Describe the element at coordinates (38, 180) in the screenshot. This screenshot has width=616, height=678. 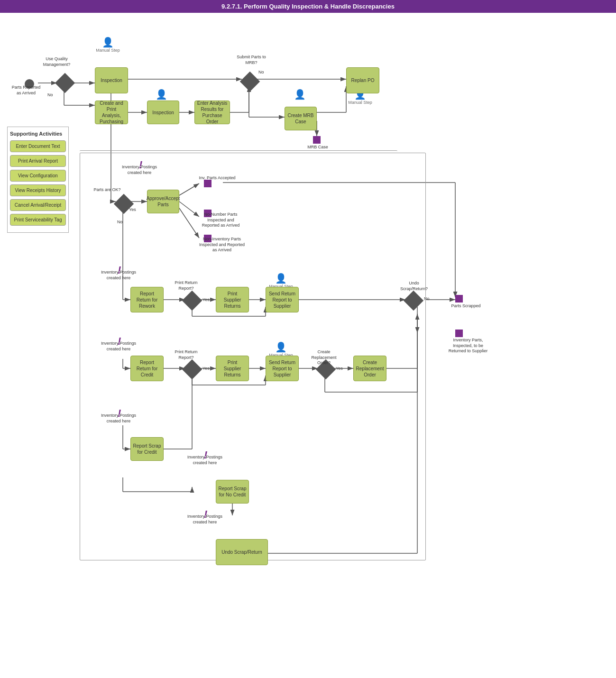
I see `supporting-activities-panel: Supporting Activities Enter Document Tex…` at that location.